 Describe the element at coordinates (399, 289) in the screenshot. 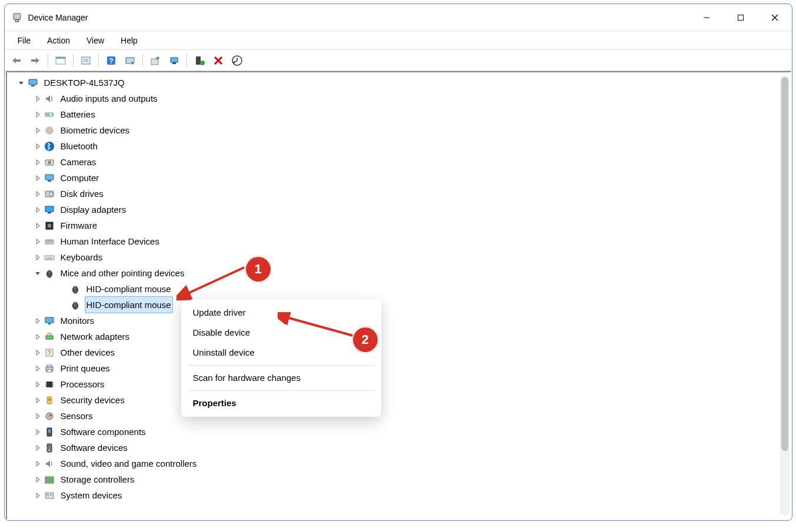

I see `tree-device-mouse-0: HID-compliant mouse` at that location.